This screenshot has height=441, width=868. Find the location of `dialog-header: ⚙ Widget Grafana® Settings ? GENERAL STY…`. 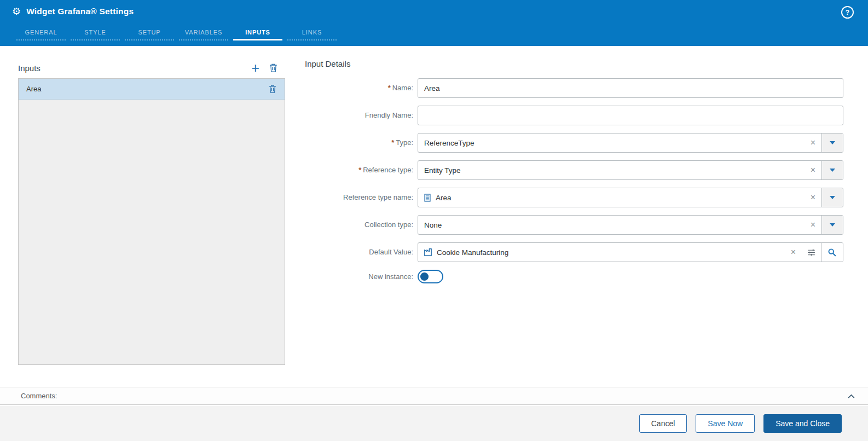

dialog-header: ⚙ Widget Grafana® Settings ? GENERAL STY… is located at coordinates (434, 23).